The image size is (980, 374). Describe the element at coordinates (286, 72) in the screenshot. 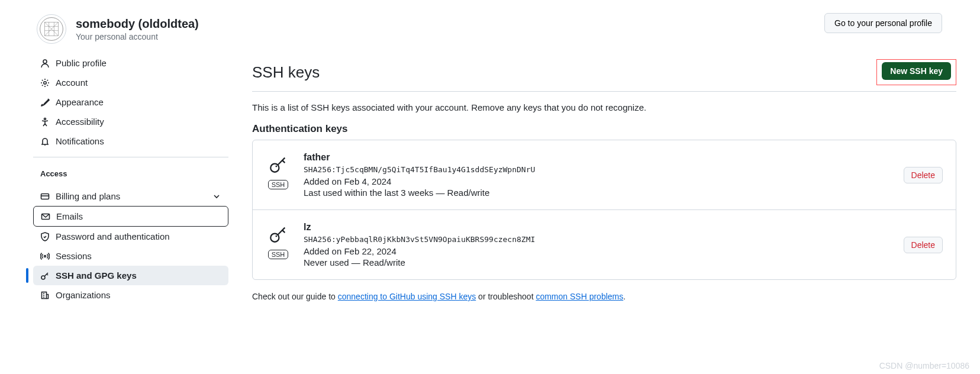

I see `page-title: SSH keys` at that location.